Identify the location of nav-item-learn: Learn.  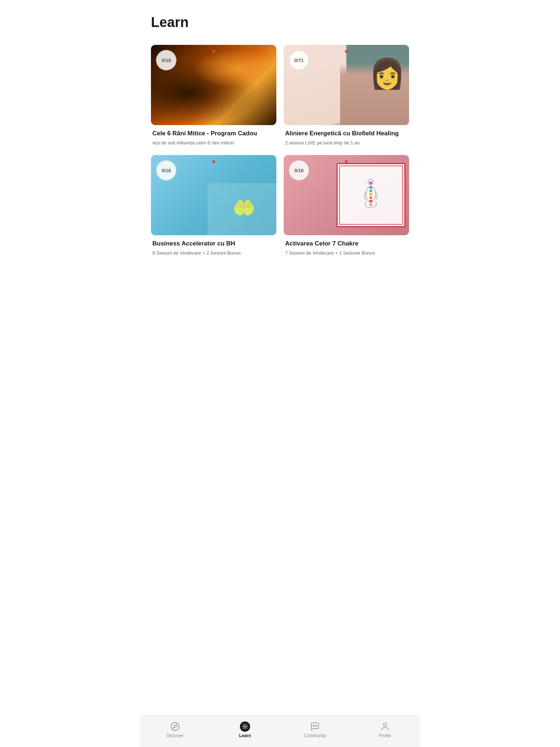
(245, 730).